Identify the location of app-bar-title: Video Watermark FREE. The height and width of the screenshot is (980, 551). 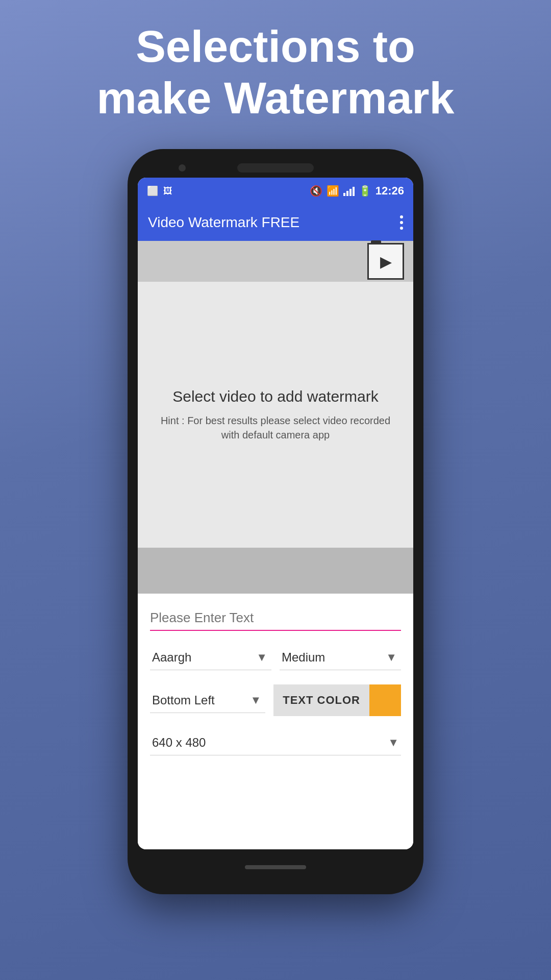
(223, 223).